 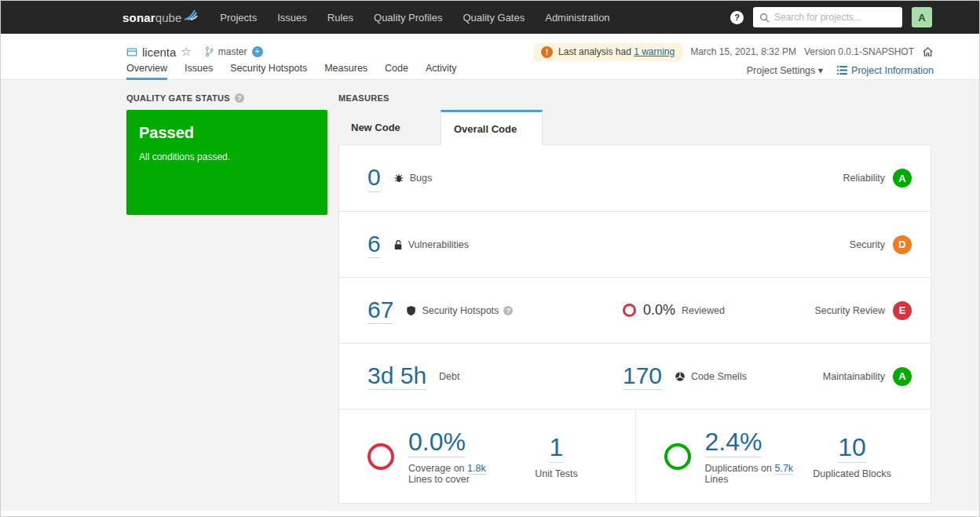 I want to click on bug-icon, so click(x=399, y=178).